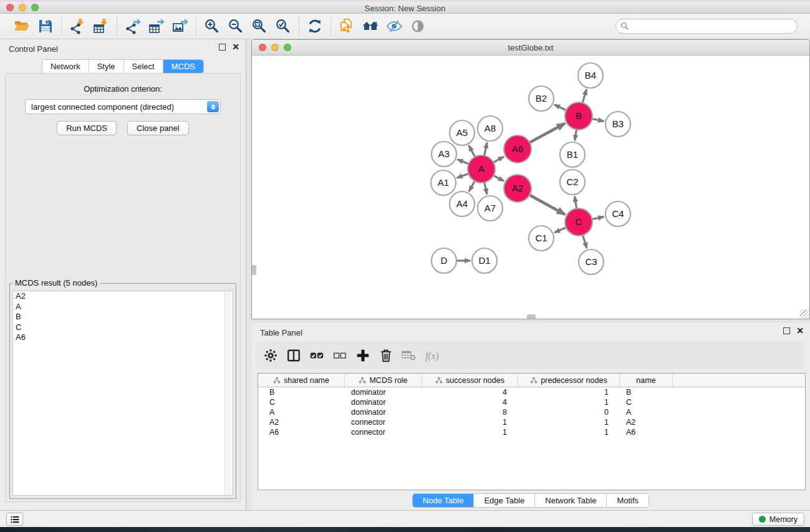 The width and height of the screenshot is (810, 532). Describe the element at coordinates (347, 26) in the screenshot. I see `network-from-selection-button` at that location.